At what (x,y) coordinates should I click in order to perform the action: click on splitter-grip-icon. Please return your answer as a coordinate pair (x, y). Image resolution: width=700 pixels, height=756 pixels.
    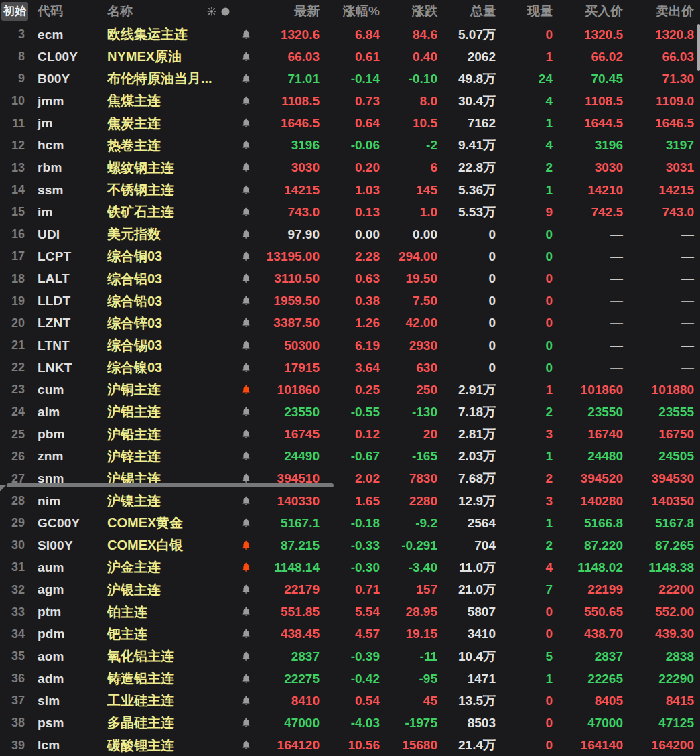
    Looking at the image, I should click on (3, 488).